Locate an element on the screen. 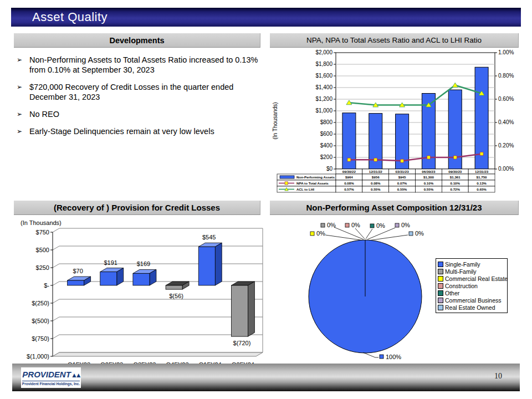 Image resolution: width=532 pixels, height=399 pixels. logo-text: PROVIDENT is located at coordinates (47, 375).